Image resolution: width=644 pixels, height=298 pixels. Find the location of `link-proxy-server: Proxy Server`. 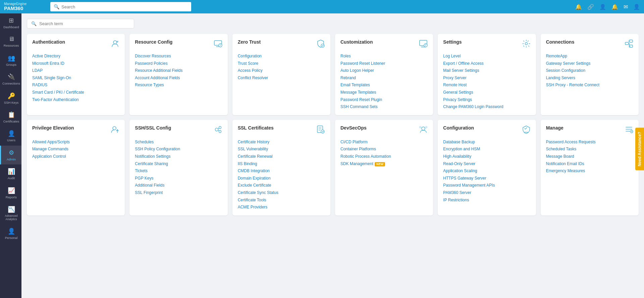

link-proxy-server: Proxy Server is located at coordinates (487, 78).